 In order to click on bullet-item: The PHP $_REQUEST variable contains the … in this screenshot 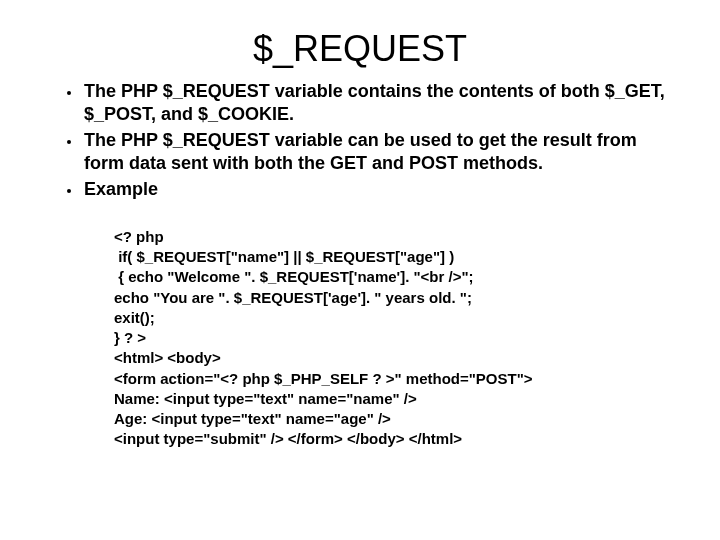, I will do `click(377, 102)`.